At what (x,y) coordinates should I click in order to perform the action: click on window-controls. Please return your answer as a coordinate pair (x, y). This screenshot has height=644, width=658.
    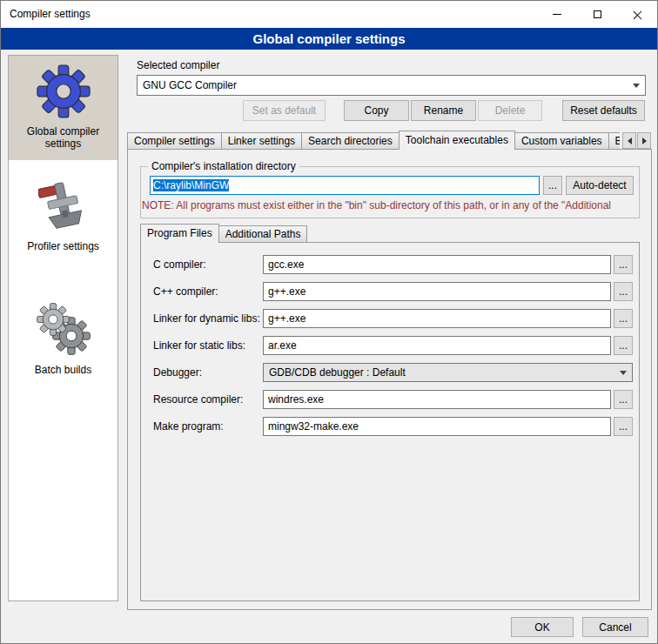
    Looking at the image, I should click on (597, 14).